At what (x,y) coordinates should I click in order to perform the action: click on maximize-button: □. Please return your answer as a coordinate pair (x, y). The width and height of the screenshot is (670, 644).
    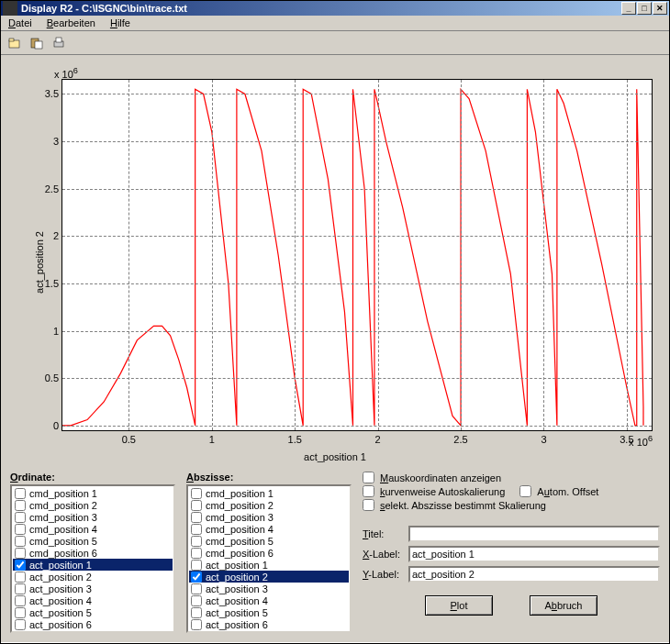
    Looking at the image, I should click on (644, 8).